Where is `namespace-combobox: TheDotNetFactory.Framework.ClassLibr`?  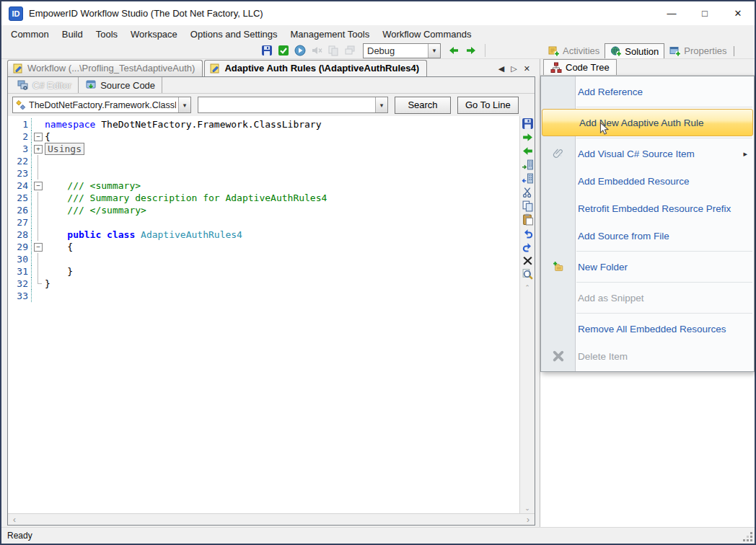 namespace-combobox: TheDotNetFactory.Framework.ClassLibr is located at coordinates (102, 105).